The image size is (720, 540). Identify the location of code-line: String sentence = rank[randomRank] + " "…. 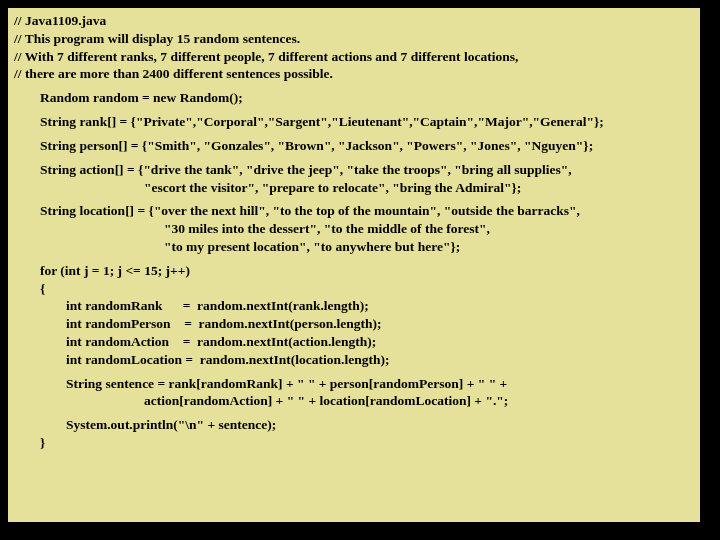
(354, 384).